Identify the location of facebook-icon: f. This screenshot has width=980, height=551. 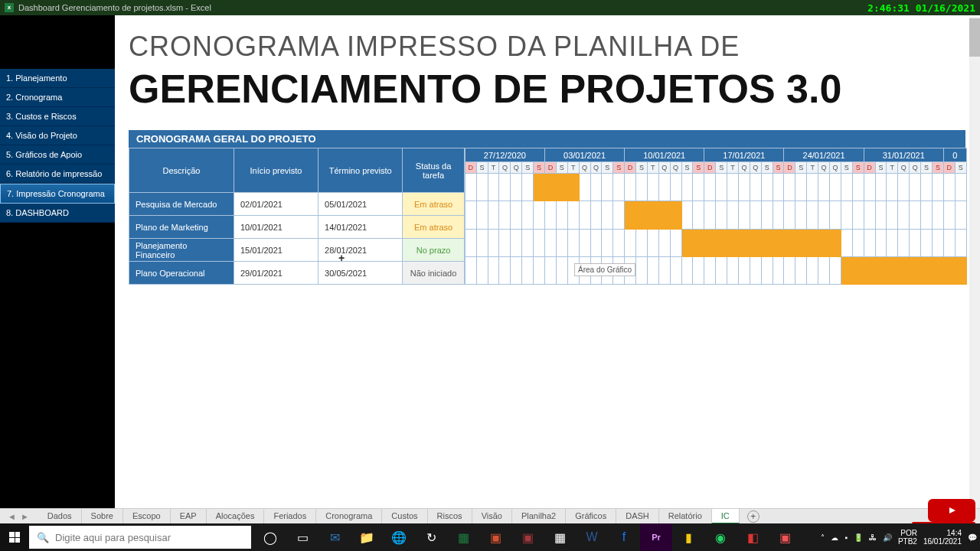
(624, 537).